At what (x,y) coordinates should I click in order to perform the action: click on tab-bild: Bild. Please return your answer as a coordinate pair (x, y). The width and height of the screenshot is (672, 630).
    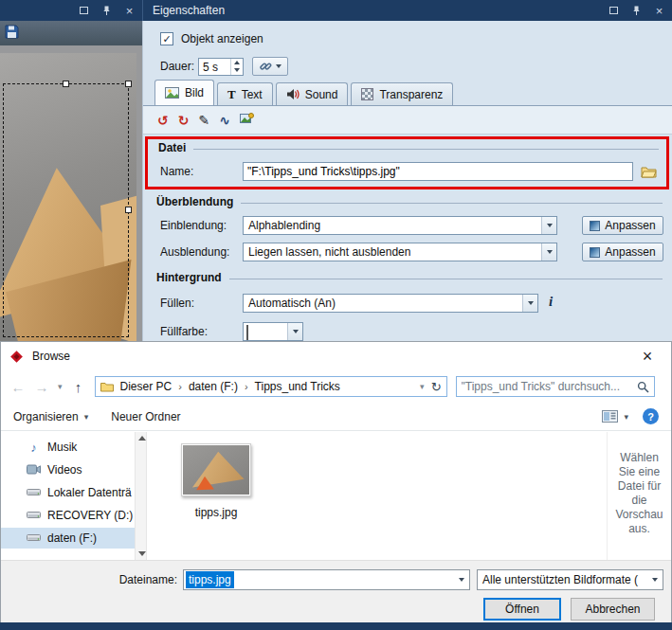
    Looking at the image, I should click on (184, 93).